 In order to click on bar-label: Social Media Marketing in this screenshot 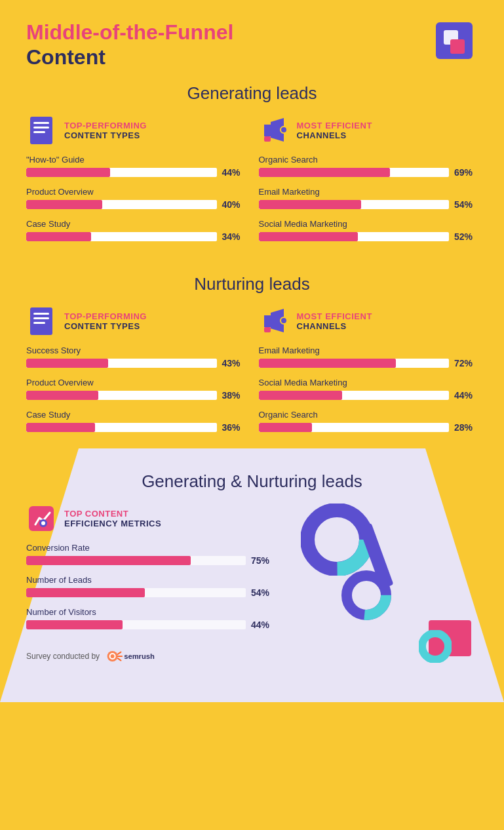, I will do `click(368, 224)`.